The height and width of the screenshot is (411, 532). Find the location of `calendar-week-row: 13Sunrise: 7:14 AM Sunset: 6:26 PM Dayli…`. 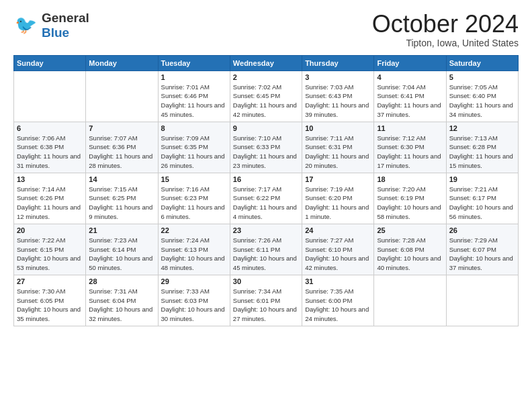

calendar-week-row: 13Sunrise: 7:14 AM Sunset: 6:26 PM Dayli… is located at coordinates (266, 198).